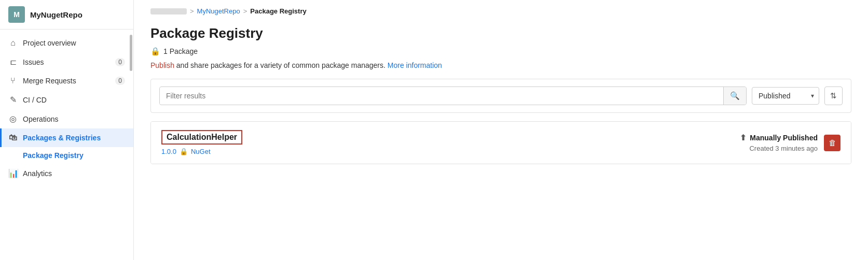 Image resolution: width=868 pixels, height=260 pixels. What do you see at coordinates (50, 81) in the screenshot?
I see `sidebar-item-label: Merge Requests` at bounding box center [50, 81].